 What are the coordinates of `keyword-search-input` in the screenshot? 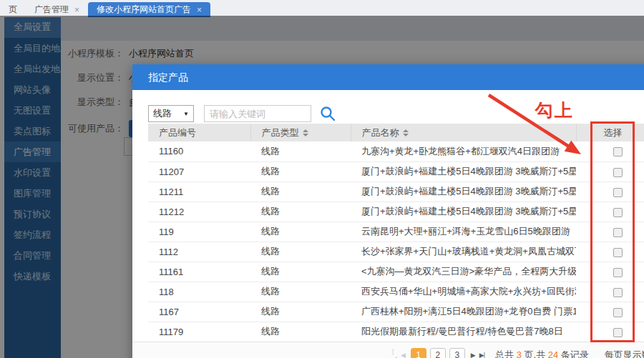 It's located at (258, 114).